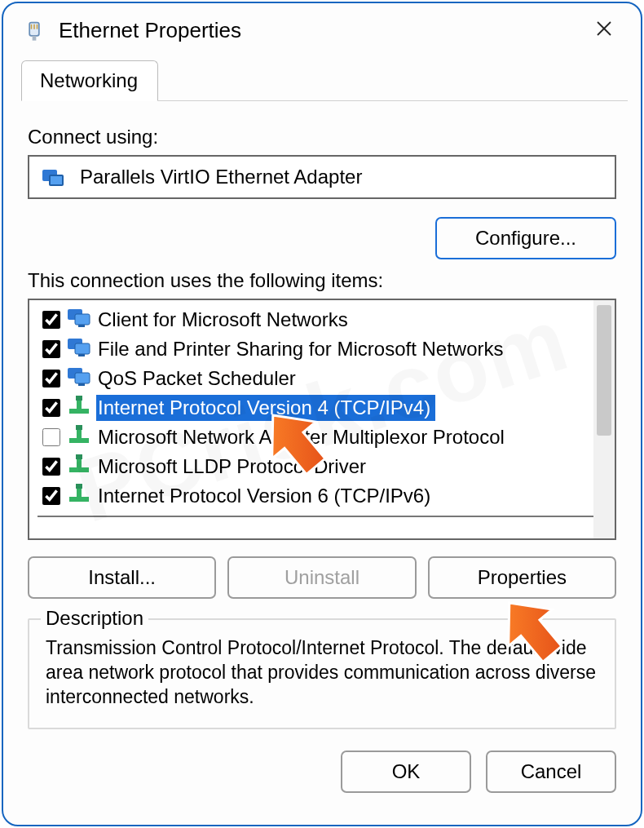 The width and height of the screenshot is (644, 828). What do you see at coordinates (322, 137) in the screenshot?
I see `connect-using-label: Connect using:` at bounding box center [322, 137].